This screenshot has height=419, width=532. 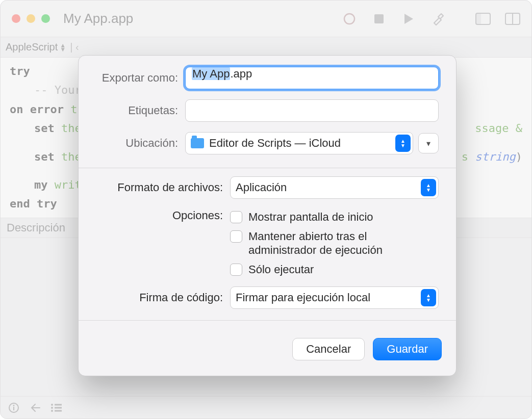 I want to click on bottom-status-bar, so click(x=266, y=407).